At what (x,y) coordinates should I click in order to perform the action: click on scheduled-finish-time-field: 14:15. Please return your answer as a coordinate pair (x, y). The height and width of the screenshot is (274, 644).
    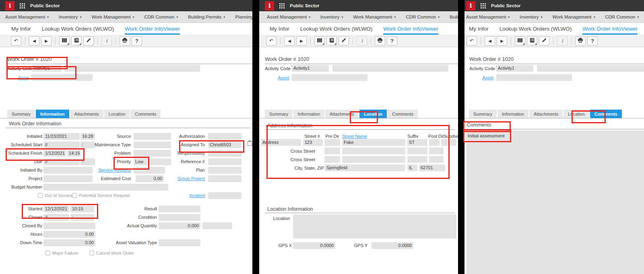
    Looking at the image, I should click on (74, 153).